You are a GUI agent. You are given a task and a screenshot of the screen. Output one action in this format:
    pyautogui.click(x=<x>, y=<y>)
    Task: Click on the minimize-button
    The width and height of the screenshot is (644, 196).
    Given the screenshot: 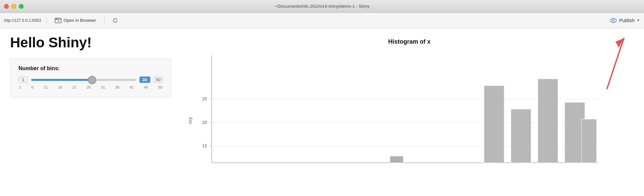 What is the action you would take?
    pyautogui.click(x=14, y=6)
    